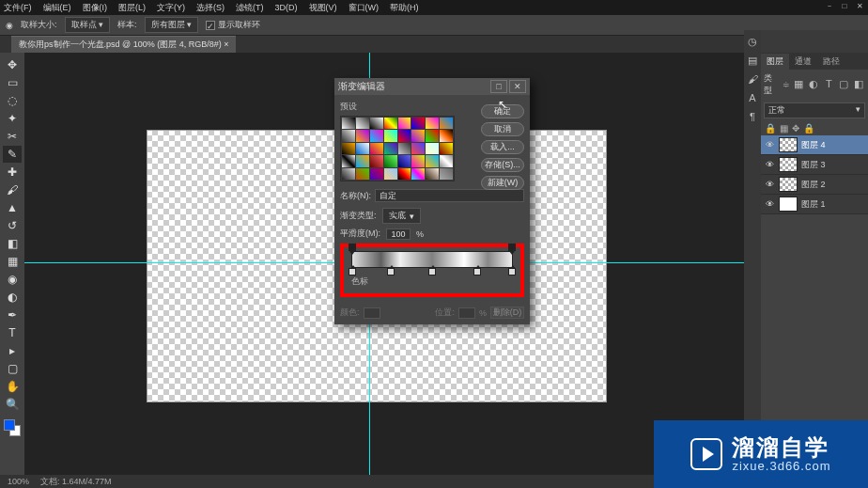  I want to click on type-tool: T, so click(12, 333).